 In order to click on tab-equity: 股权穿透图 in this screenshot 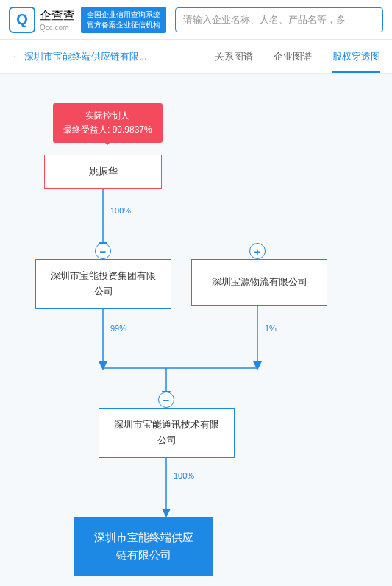, I will do `click(356, 57)`.